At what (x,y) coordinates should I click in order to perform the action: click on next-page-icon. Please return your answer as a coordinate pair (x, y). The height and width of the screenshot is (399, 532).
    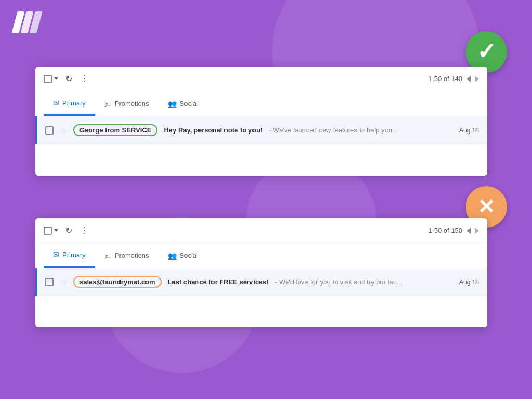
    Looking at the image, I should click on (477, 79).